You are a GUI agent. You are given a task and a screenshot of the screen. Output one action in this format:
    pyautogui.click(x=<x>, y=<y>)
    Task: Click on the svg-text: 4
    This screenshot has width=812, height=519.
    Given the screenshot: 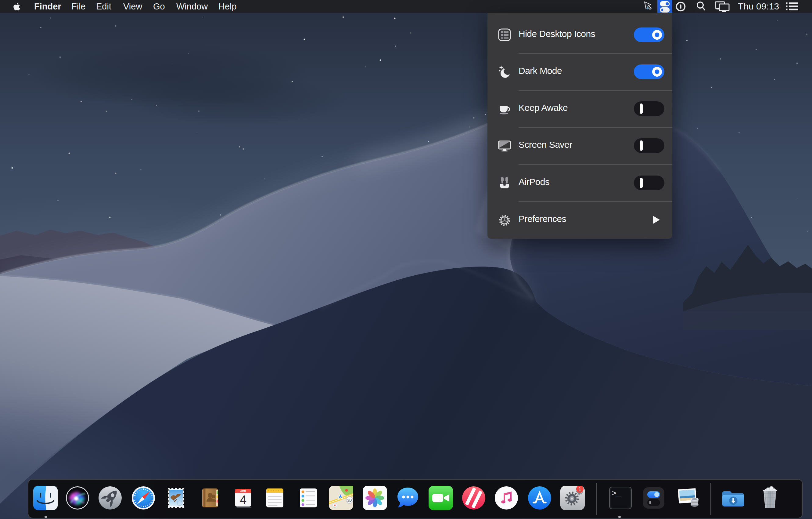 What is the action you would take?
    pyautogui.click(x=243, y=500)
    